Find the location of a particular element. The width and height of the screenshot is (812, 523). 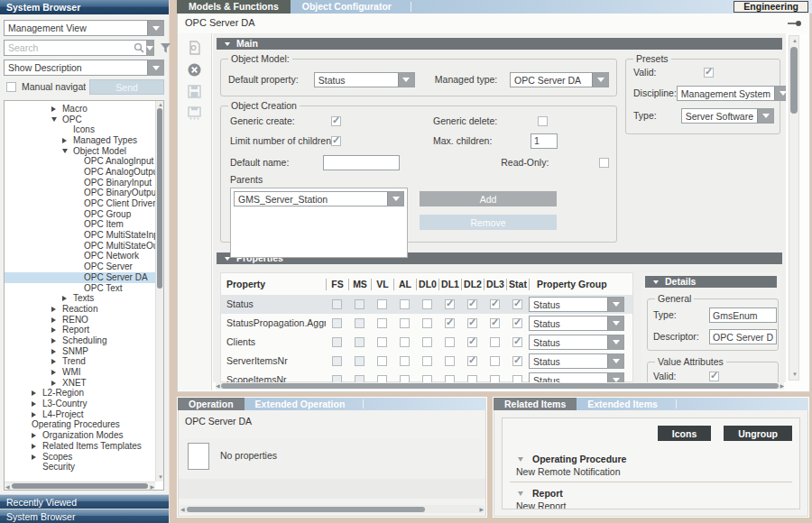

related-group-report: Report is located at coordinates (651, 493).